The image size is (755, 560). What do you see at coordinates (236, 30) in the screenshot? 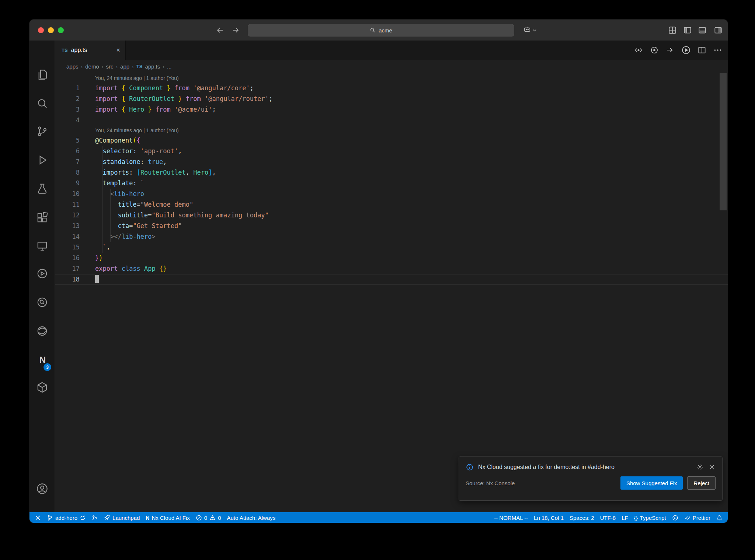
I see `navigate-forward-button` at bounding box center [236, 30].